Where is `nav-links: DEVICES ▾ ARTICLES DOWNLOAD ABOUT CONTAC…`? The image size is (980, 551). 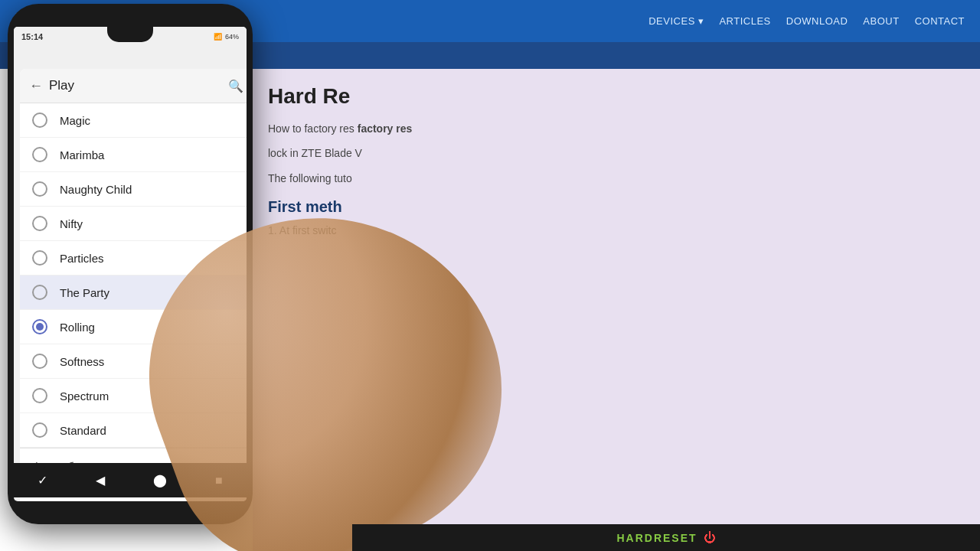
nav-links: DEVICES ▾ ARTICLES DOWNLOAD ABOUT CONTAC… is located at coordinates (807, 21).